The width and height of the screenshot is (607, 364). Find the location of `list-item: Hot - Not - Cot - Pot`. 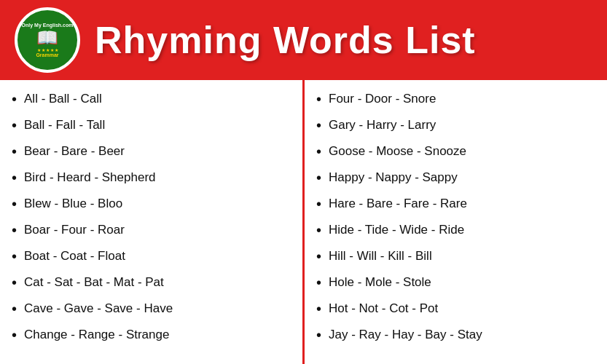

list-item: Hot - Not - Cot - Pot is located at coordinates (456, 309).